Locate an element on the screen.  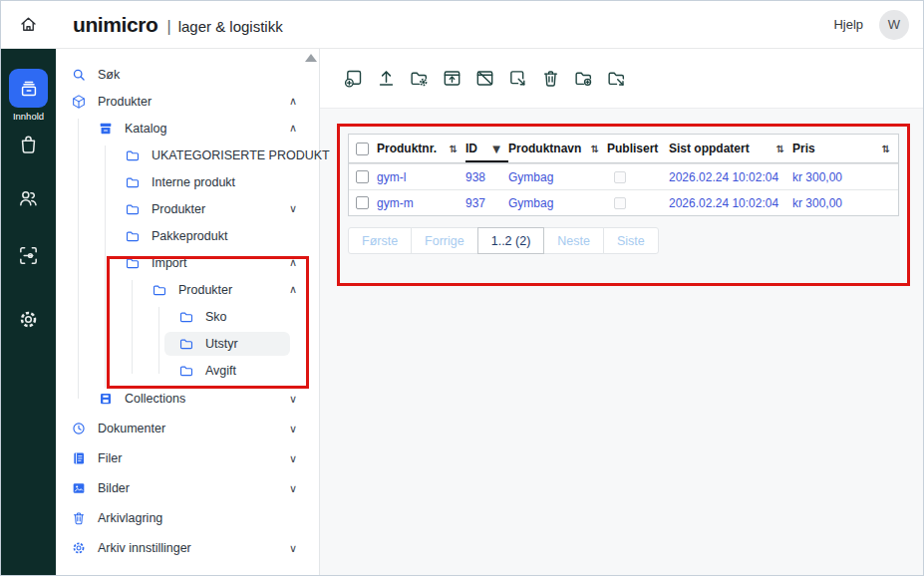
tree-item-arkiv-innstillinger: Arkiv innstillinger ∨ is located at coordinates (187, 548).